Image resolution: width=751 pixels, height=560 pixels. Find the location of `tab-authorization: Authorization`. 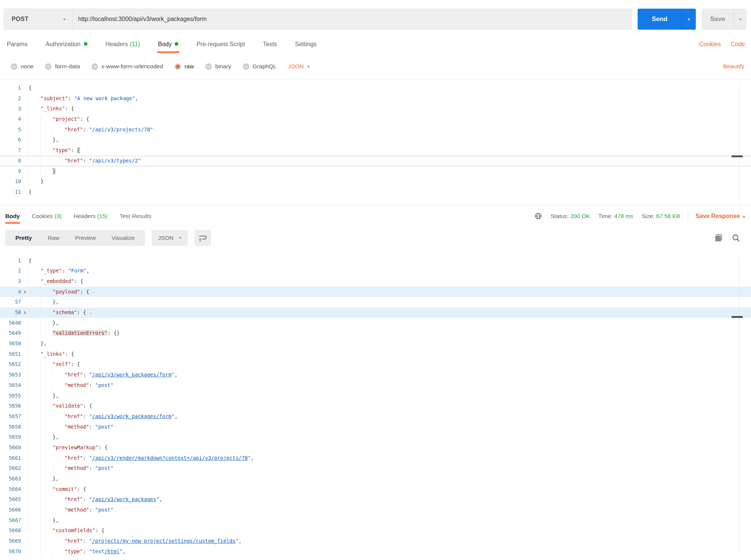

tab-authorization: Authorization is located at coordinates (66, 47).